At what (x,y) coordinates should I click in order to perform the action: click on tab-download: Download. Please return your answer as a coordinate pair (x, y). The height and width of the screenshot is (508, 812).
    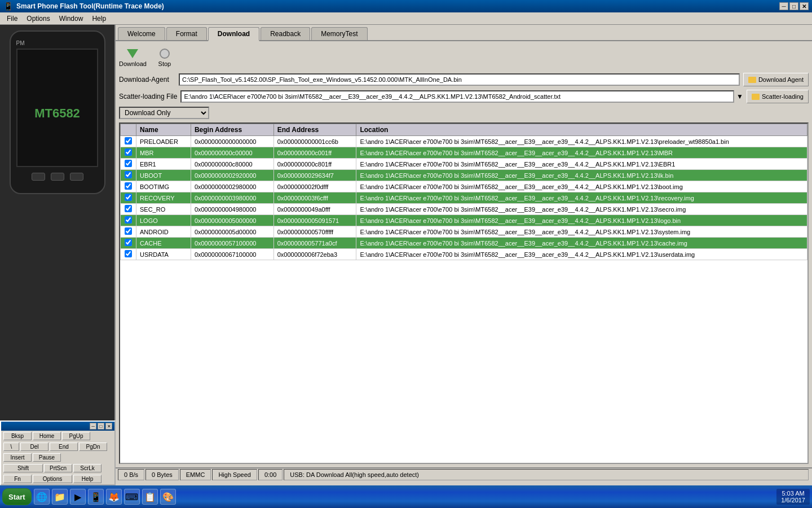
    Looking at the image, I should click on (233, 34).